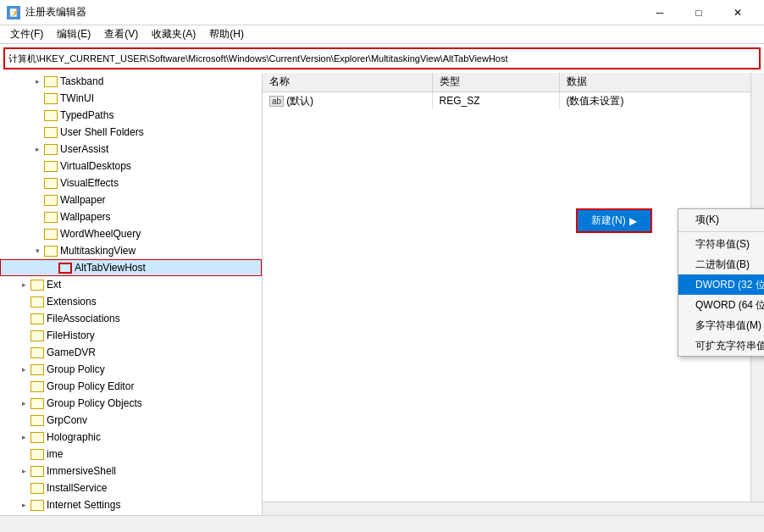 This screenshot has height=532, width=764. I want to click on folder-icon-immersiveshell, so click(37, 471).